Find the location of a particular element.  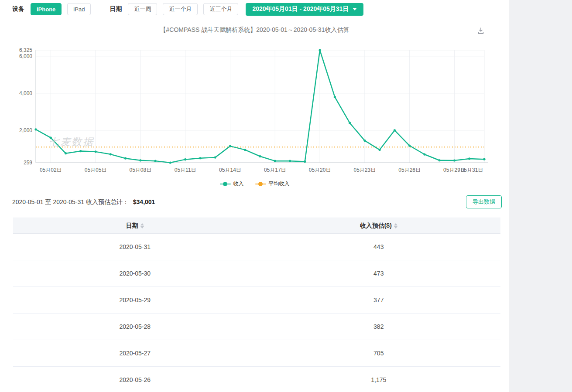

x-axis-label: 05月17日 is located at coordinates (275, 170).